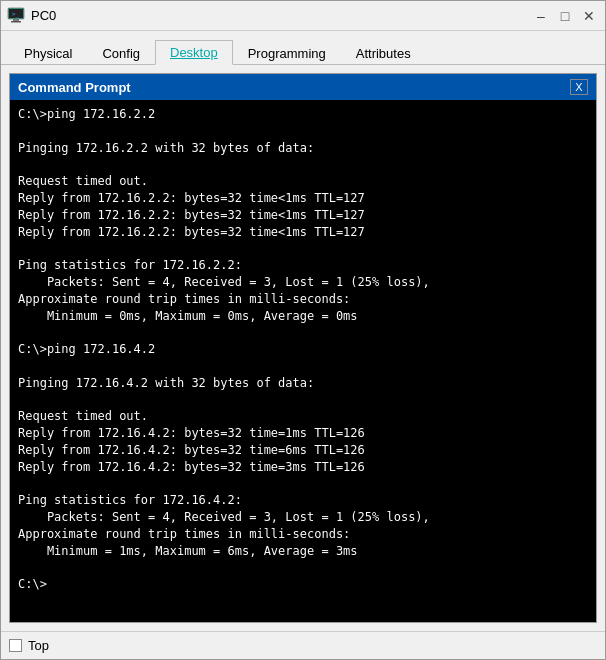 Image resolution: width=606 pixels, height=660 pixels. I want to click on top-label: Top, so click(38, 646).